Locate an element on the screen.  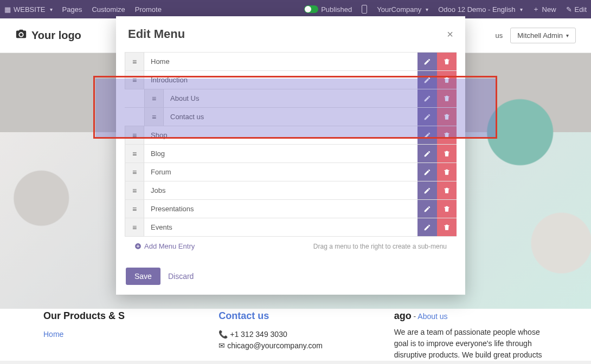
publish-toggle: Published is located at coordinates (328, 10).